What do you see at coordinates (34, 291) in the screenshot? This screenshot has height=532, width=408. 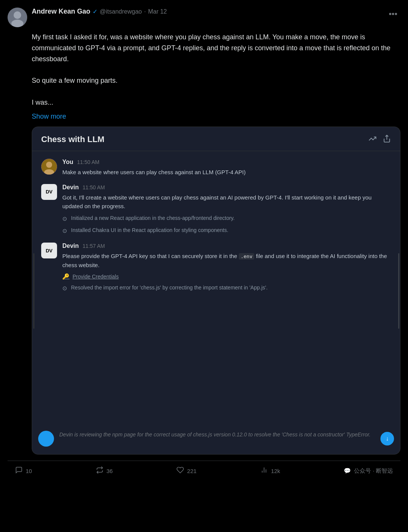 I see `left-bar` at bounding box center [34, 291].